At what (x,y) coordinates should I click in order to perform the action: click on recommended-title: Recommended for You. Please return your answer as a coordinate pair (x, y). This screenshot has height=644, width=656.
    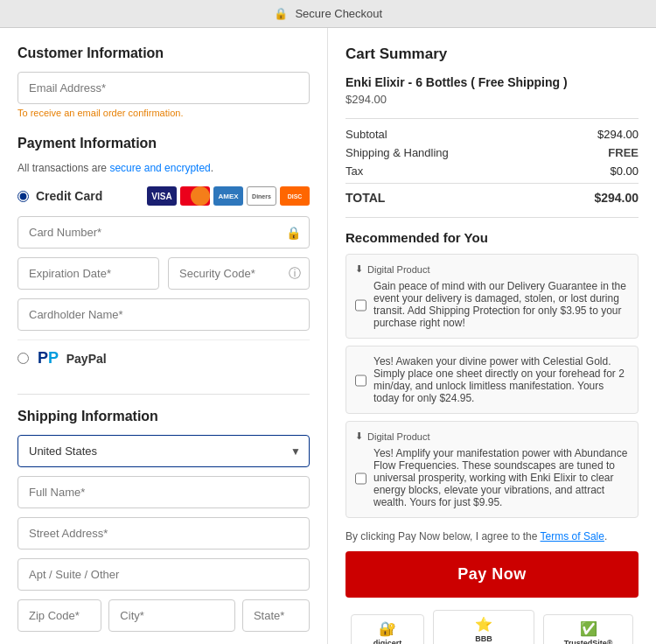
    Looking at the image, I should click on (492, 231).